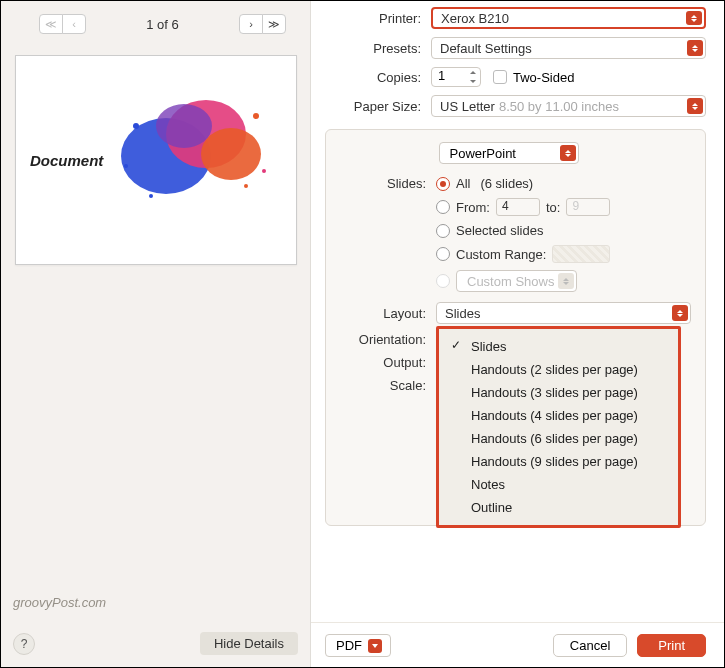 The image size is (725, 668). Describe the element at coordinates (191, 146) in the screenshot. I see `splash-graphic` at that location.